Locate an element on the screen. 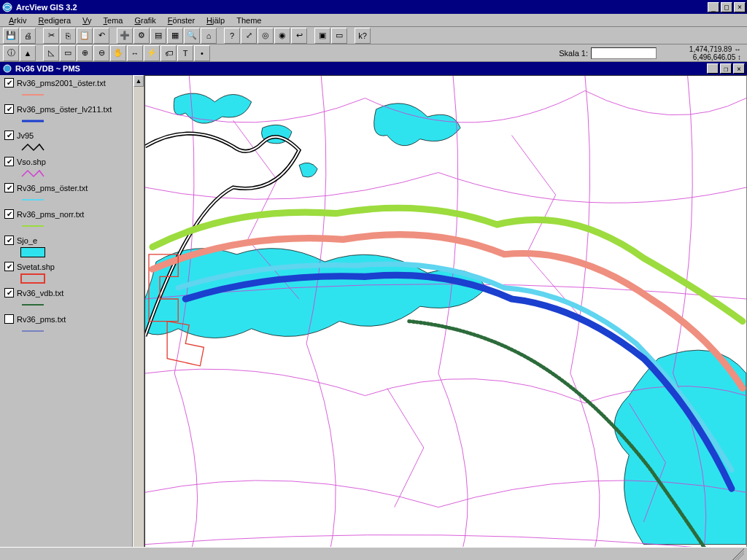 The height and width of the screenshot is (560, 747). locate-address-icon: ⌂ is located at coordinates (209, 36).